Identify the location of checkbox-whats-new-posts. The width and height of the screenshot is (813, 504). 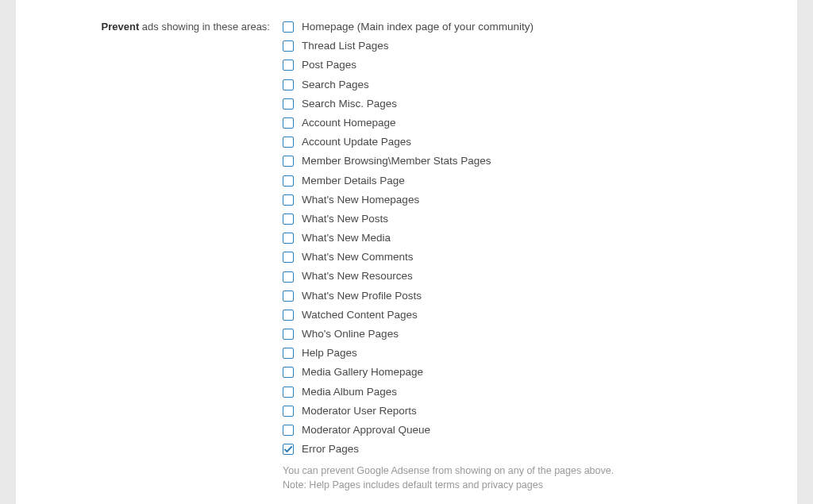
(288, 219).